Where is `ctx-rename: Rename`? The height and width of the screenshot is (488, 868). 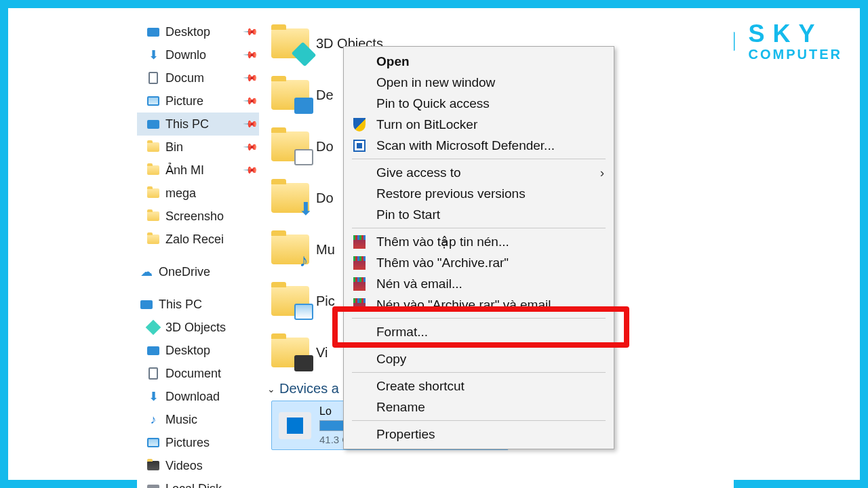 ctx-rename: Rename is located at coordinates (479, 407).